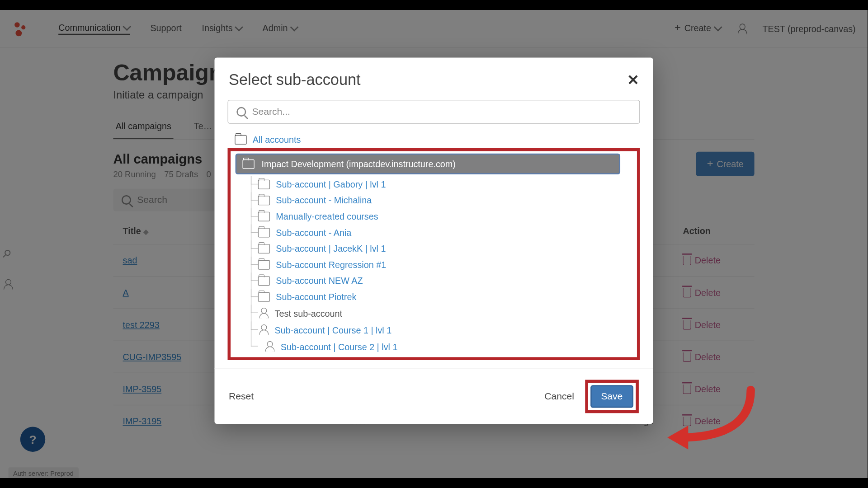  Describe the element at coordinates (319, 281) in the screenshot. I see `tree-item-label: Sub-account NEW AZ` at that location.